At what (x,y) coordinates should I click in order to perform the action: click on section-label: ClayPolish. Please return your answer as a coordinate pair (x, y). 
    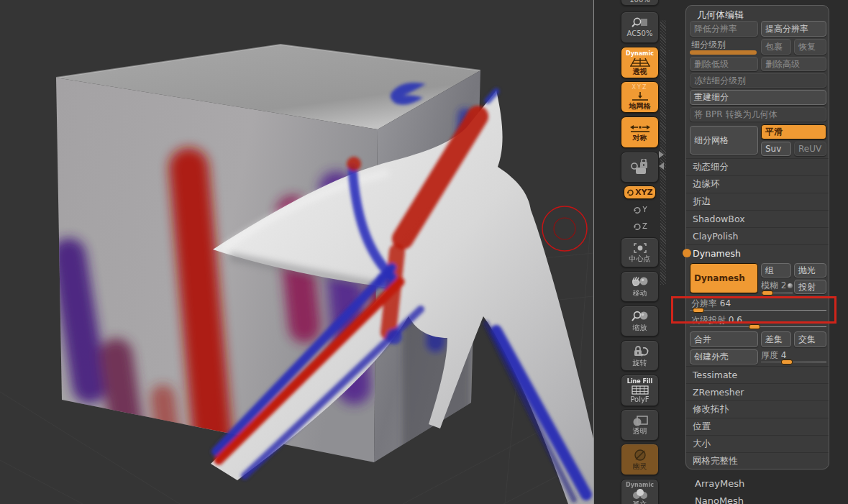
    Looking at the image, I should click on (715, 236).